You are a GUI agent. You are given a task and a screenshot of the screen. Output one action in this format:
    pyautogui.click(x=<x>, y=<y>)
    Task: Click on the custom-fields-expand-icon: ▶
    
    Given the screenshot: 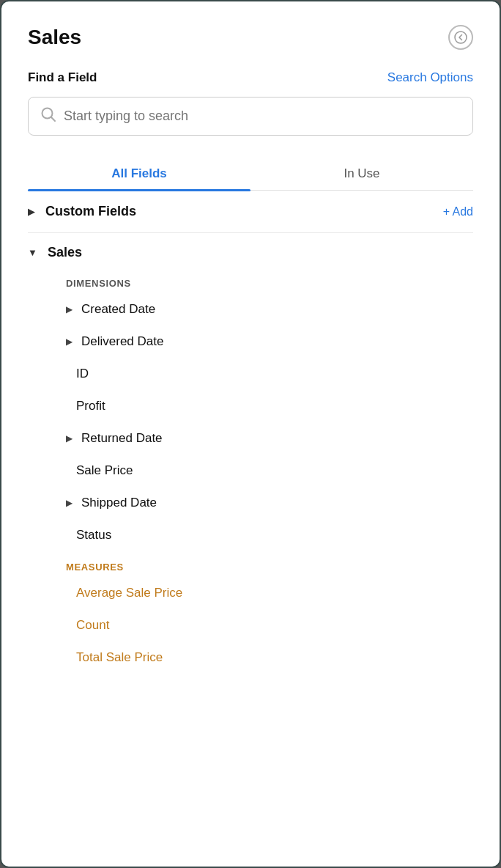 What is the action you would take?
    pyautogui.click(x=31, y=211)
    